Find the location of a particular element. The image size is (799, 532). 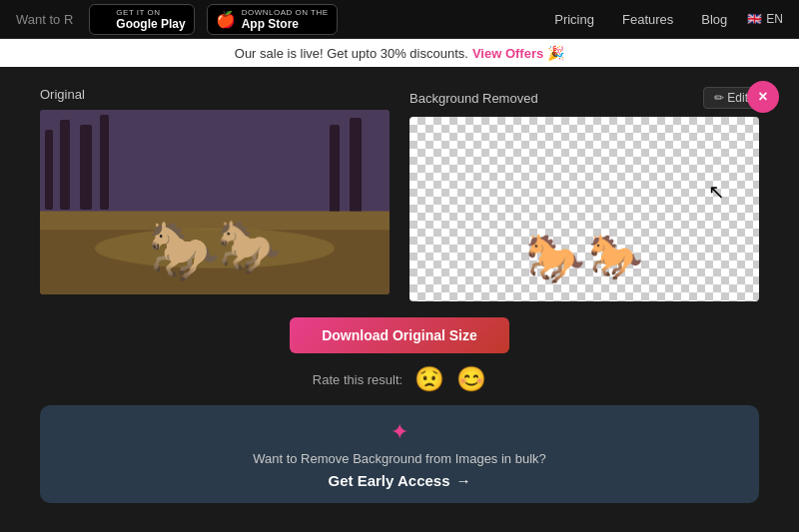

early-access-arrow: → is located at coordinates (463, 481).